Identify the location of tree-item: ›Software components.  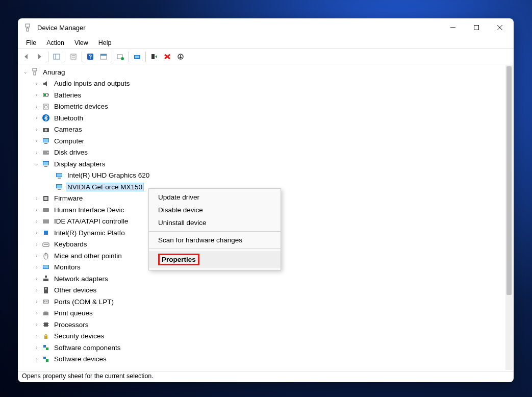
(267, 348).